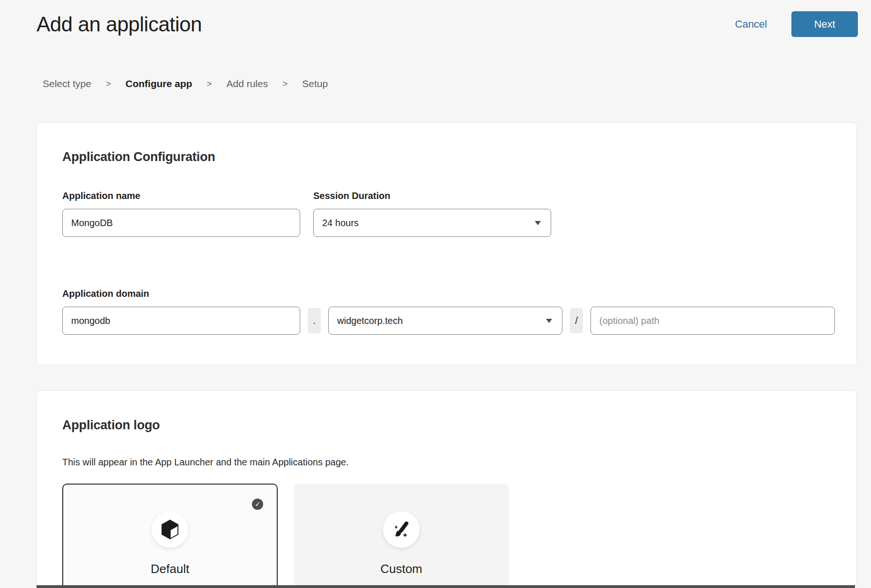 This screenshot has height=588, width=871. I want to click on application-domain-field-group: Application domain . widgetcorp.tech /, so click(449, 312).